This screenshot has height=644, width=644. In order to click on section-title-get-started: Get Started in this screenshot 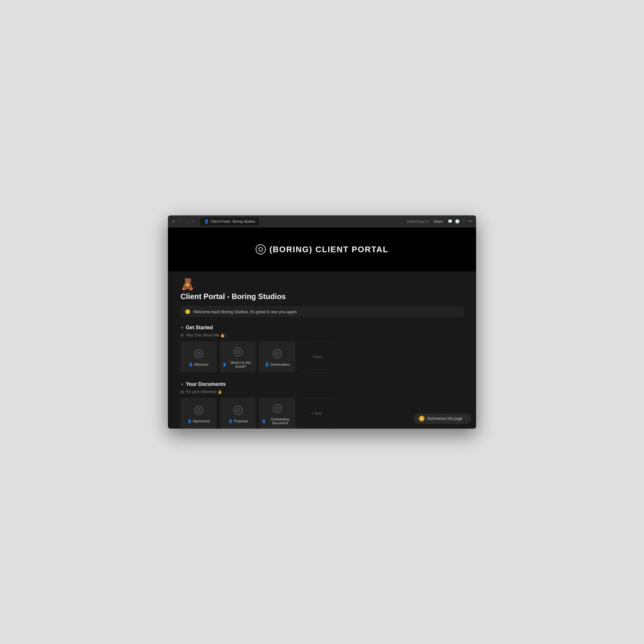, I will do `click(199, 327)`.